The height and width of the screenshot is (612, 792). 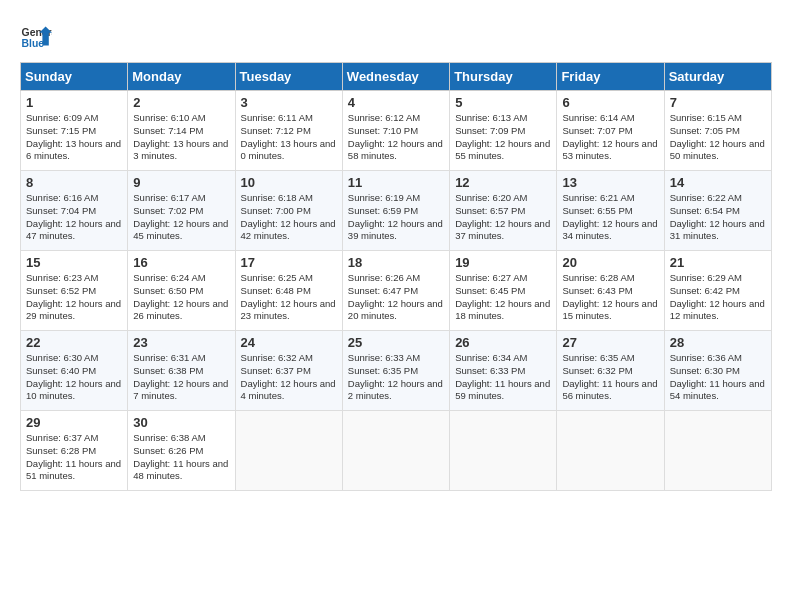 What do you see at coordinates (503, 378) in the screenshot?
I see `day-info: Sunrise: 6:34 AM Sunset: 6:33 PM Dayligh…` at bounding box center [503, 378].